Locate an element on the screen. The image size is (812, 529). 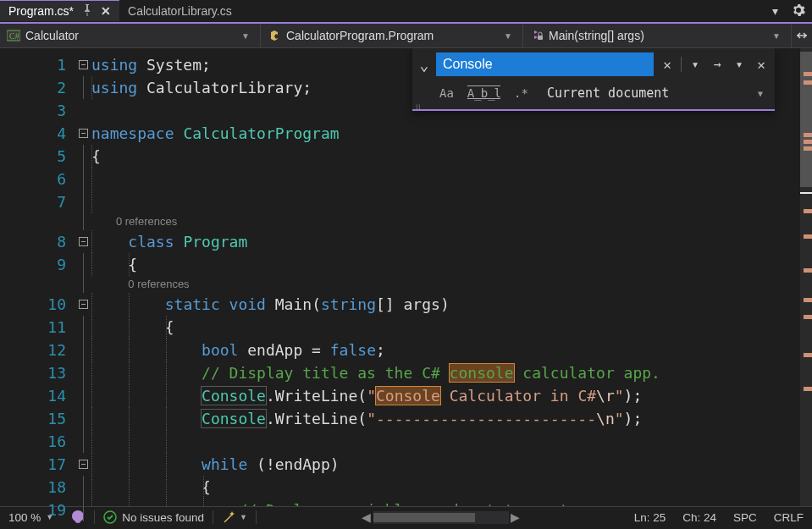
cleanup-icon: ▼ is located at coordinates (235, 517).